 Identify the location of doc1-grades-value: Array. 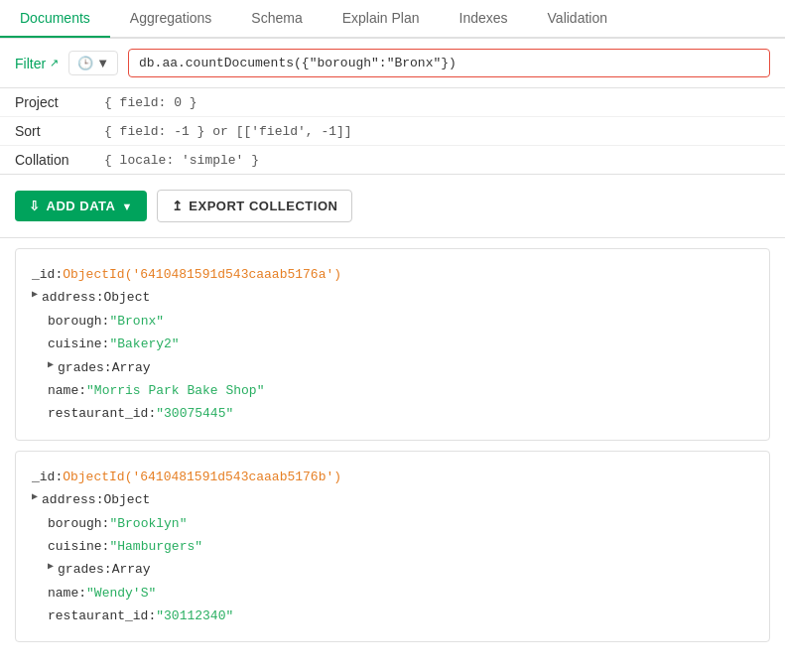
(131, 367).